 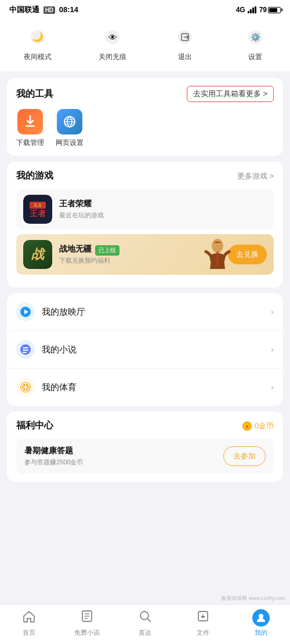 I want to click on battle-desc: 下载兑换预约福利, so click(x=140, y=261).